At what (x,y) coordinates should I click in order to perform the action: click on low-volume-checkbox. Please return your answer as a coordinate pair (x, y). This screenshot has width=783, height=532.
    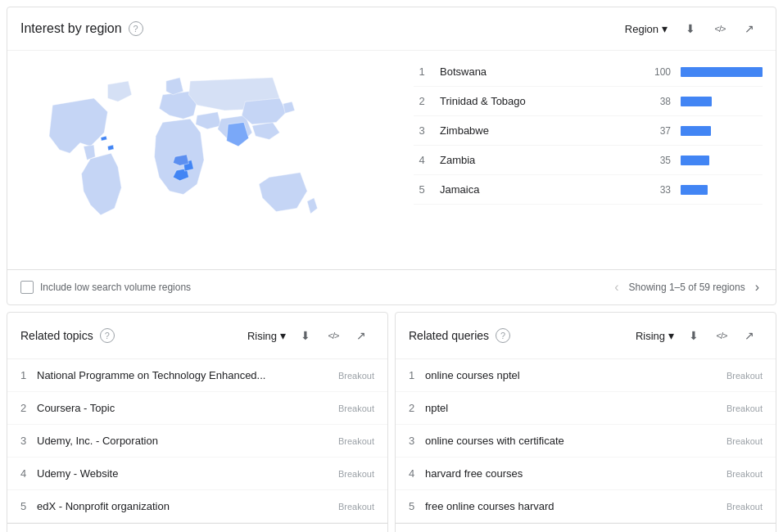
    Looking at the image, I should click on (27, 287).